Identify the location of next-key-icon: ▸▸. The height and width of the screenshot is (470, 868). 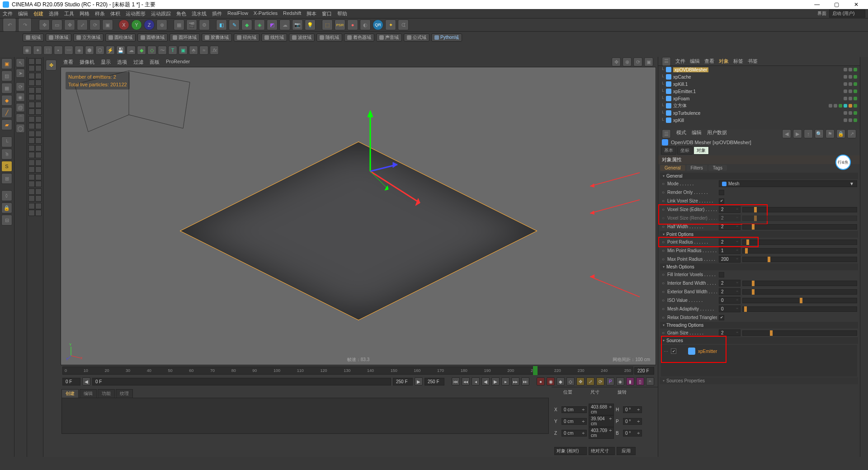
(515, 381).